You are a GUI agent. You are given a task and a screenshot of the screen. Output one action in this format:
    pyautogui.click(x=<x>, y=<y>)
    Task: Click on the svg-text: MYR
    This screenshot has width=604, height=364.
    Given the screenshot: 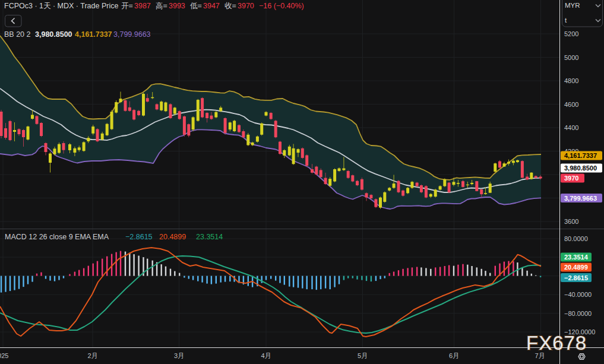 What is the action you would take?
    pyautogui.click(x=573, y=5)
    